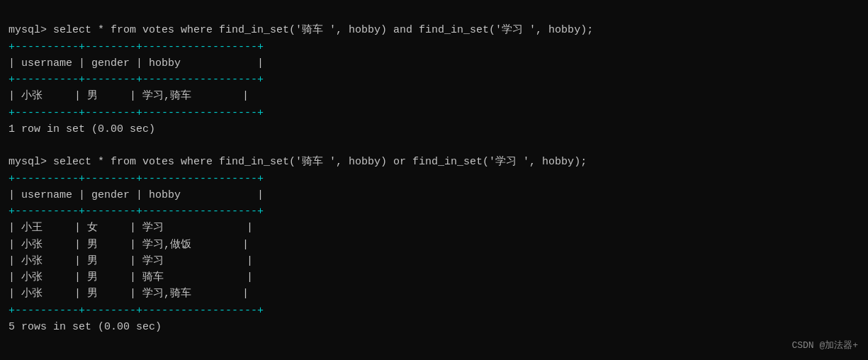 This screenshot has height=360, width=868. What do you see at coordinates (85, 327) in the screenshot?
I see `query2-result: 5 rows in set (0.00 sec)` at bounding box center [85, 327].